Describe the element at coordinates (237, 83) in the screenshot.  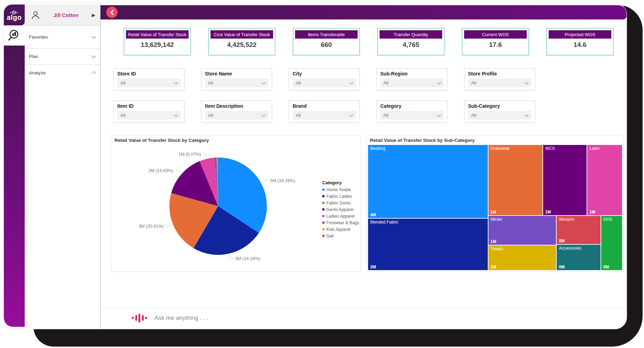
I see `filter-dropdown-store-name: All` at that location.